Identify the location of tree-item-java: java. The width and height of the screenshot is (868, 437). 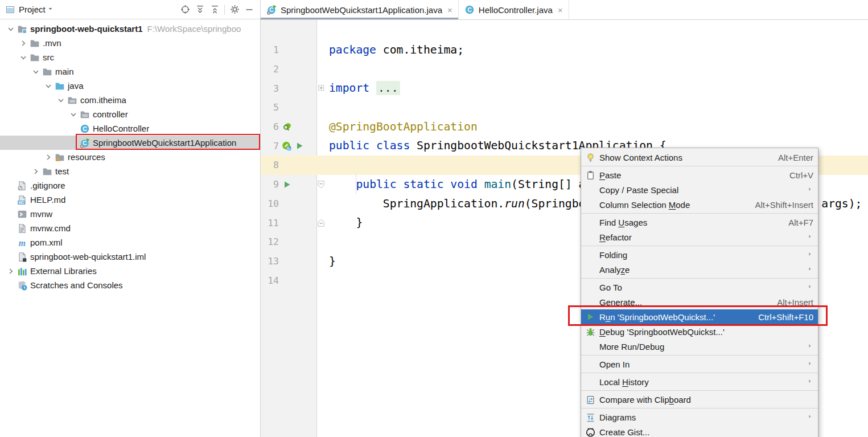
(130, 85).